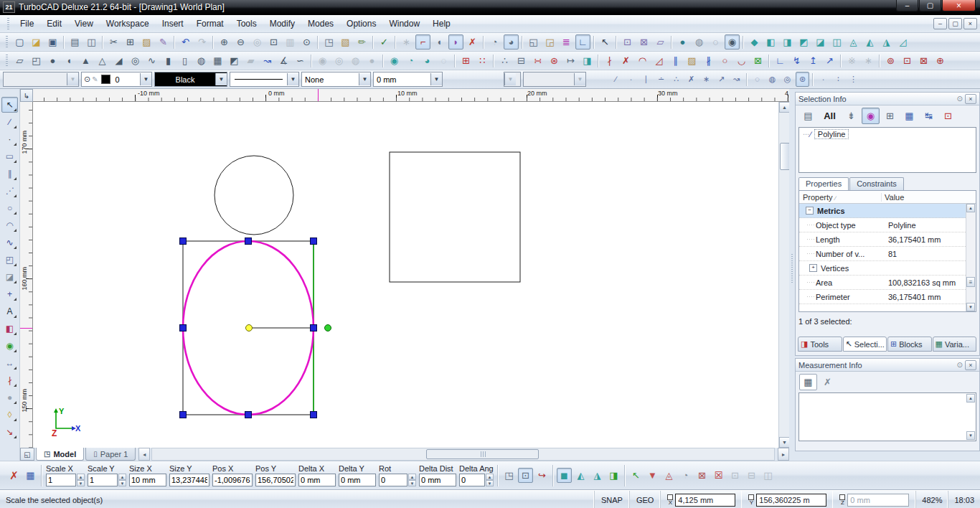 This screenshot has width=980, height=508. What do you see at coordinates (103, 480) in the screenshot?
I see `scale-y-input` at bounding box center [103, 480].